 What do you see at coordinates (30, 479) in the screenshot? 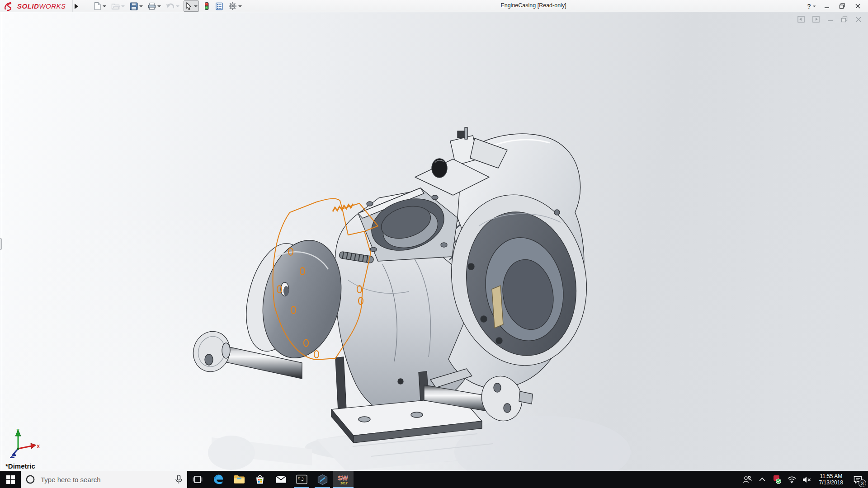
I see `cortana-icon` at bounding box center [30, 479].